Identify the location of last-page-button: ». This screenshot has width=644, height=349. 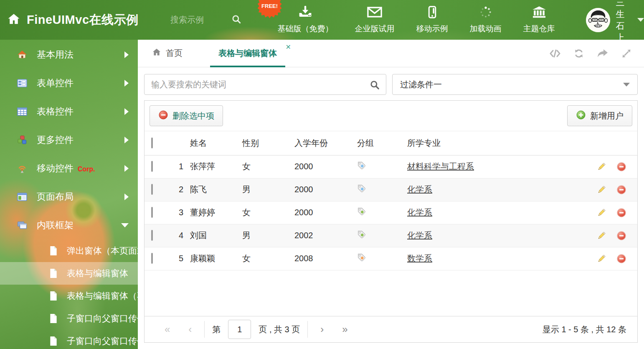
(345, 329).